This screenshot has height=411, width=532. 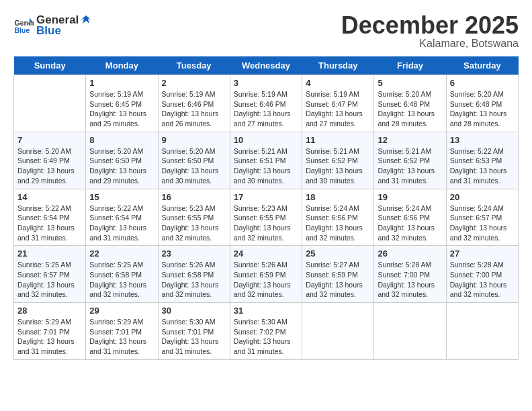 What do you see at coordinates (194, 310) in the screenshot?
I see `day-number: 30` at bounding box center [194, 310].